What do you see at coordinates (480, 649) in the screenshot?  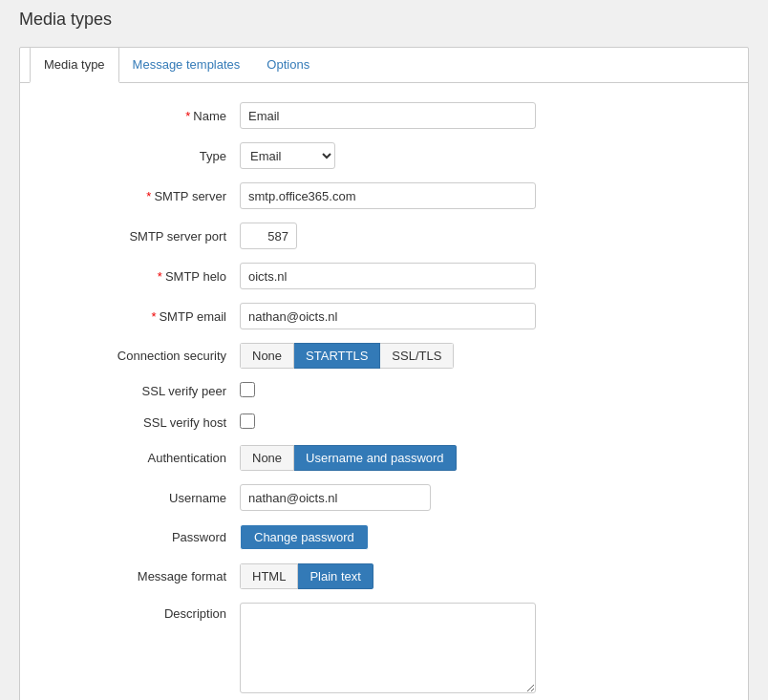 I see `description-field-container` at bounding box center [480, 649].